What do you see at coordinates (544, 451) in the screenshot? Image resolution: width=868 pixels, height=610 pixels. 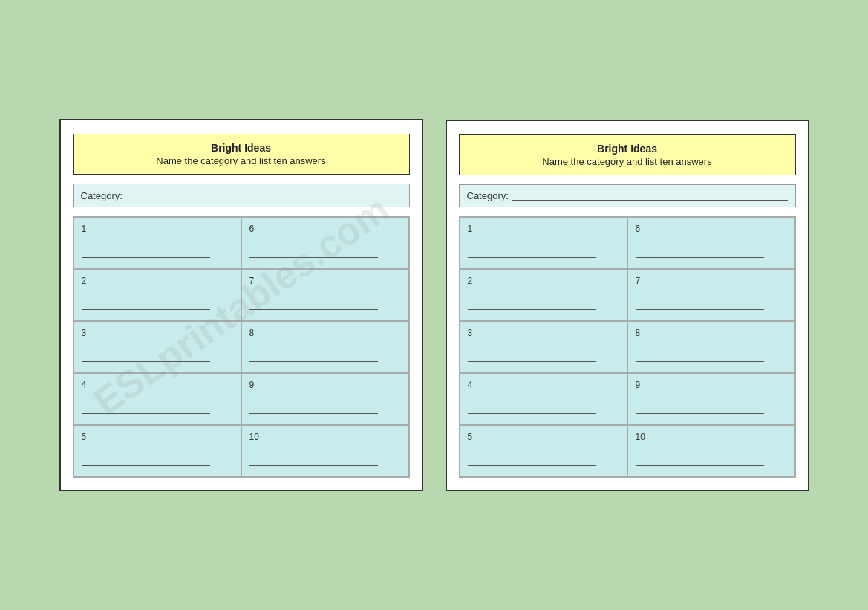 I see `right-answer-5: 5` at bounding box center [544, 451].